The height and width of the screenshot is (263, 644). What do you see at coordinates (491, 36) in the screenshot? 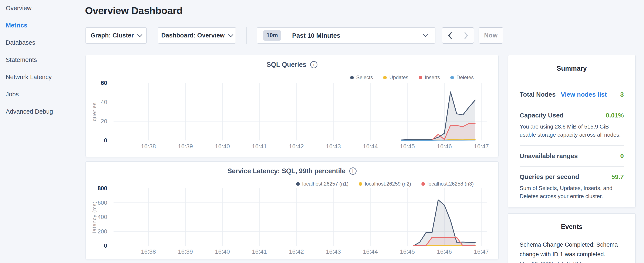
I see `now-button: Now` at bounding box center [491, 36].